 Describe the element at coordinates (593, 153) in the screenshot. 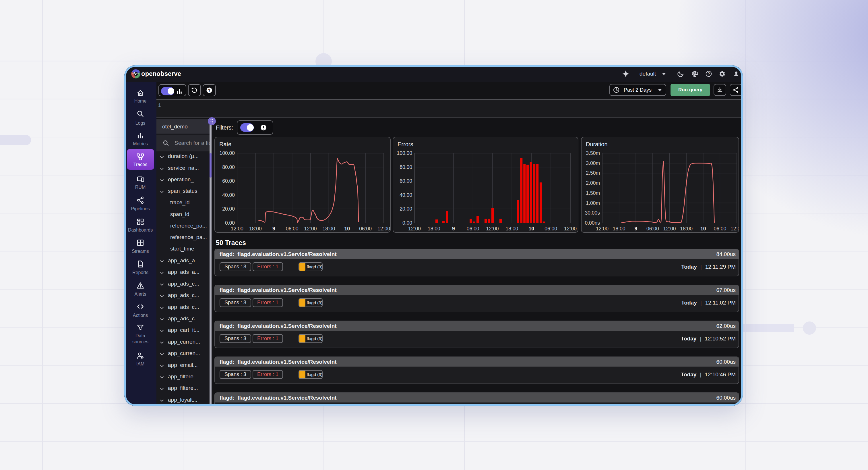

I see `svg-text: 3.50m` at that location.